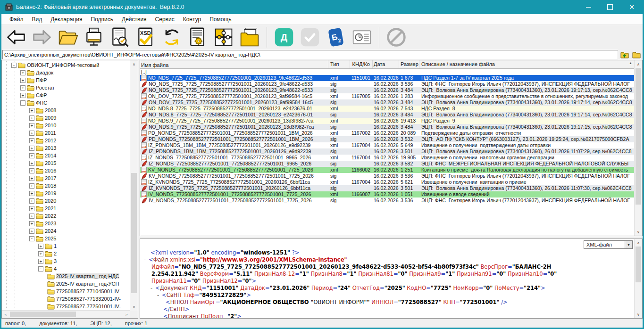 The width and height of the screenshot is (644, 329). I want to click on tree-item-2017: +2017, so click(66, 178).